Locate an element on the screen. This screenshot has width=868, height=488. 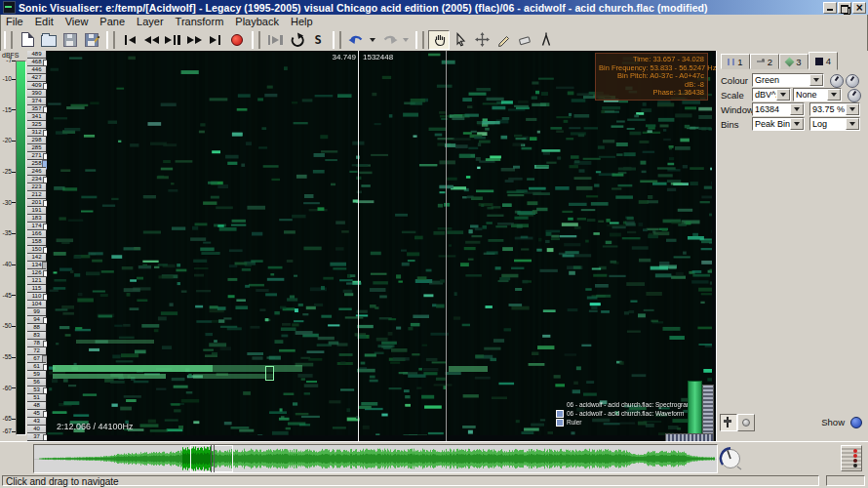
vertical-scrollbar-thumb is located at coordinates (694, 409).